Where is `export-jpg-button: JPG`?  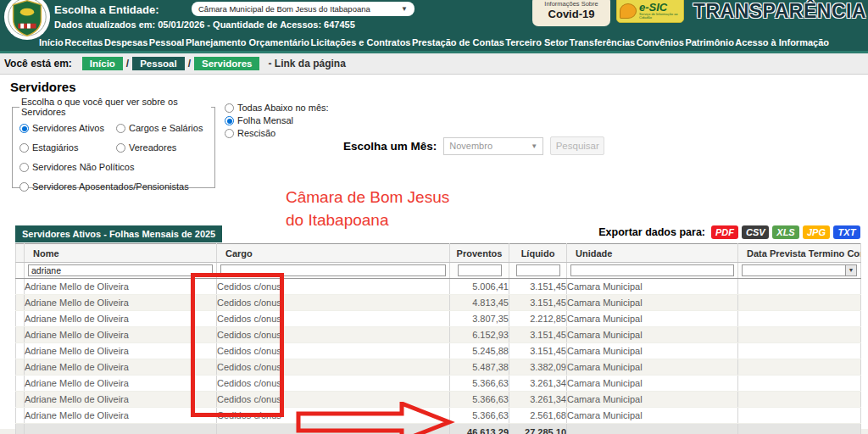 export-jpg-button: JPG is located at coordinates (816, 232).